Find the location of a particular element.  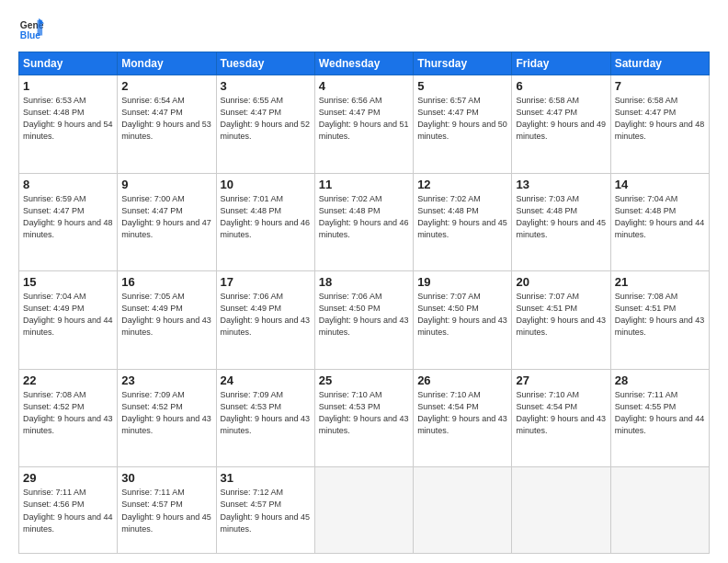

day-number: 12 is located at coordinates (462, 184).